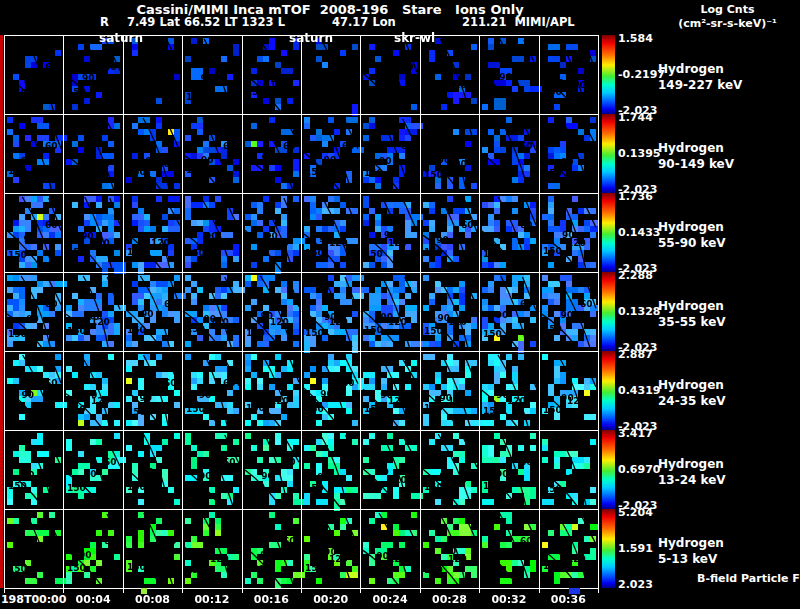 The height and width of the screenshot is (609, 800). Describe the element at coordinates (692, 401) in the screenshot. I see `row-energy-label: 24-35 keV` at that location.